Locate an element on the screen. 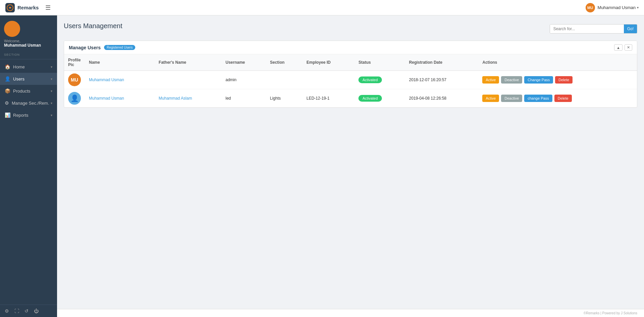 The width and height of the screenshot is (644, 317). sidebar-item-products: 📦 Products ▾ is located at coordinates (29, 91).